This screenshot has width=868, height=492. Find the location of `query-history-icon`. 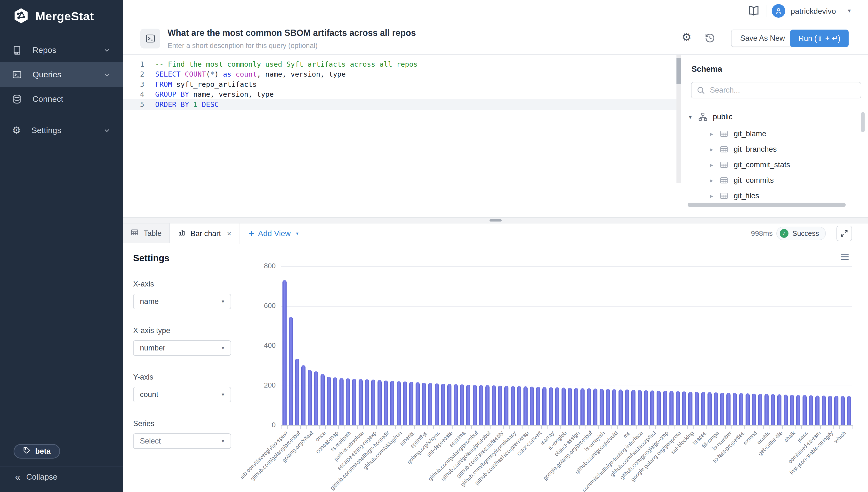

query-history-icon is located at coordinates (710, 39).